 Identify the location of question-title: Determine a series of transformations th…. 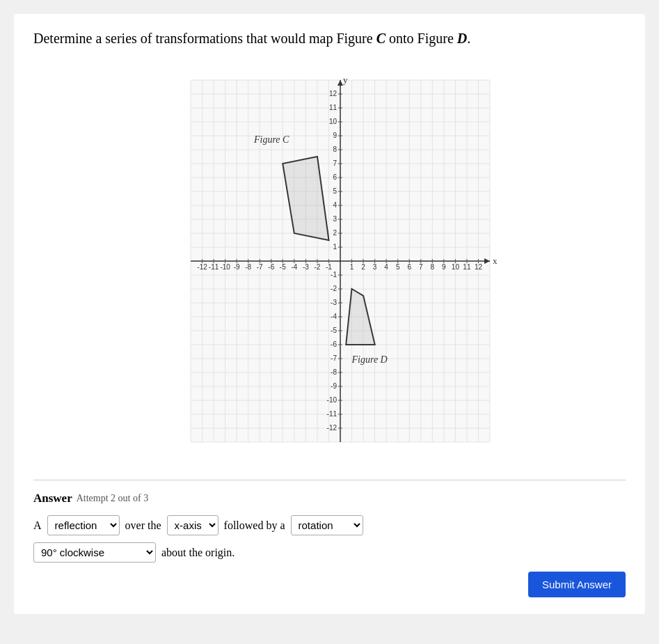
(330, 39).